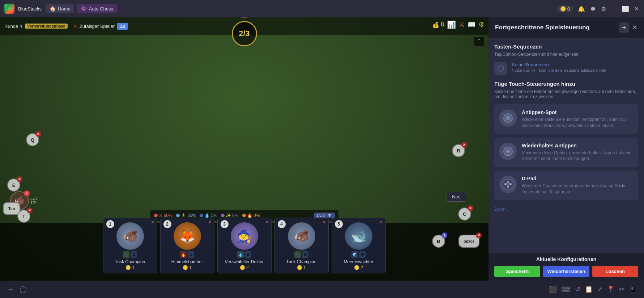 The height and width of the screenshot is (298, 644). Describe the element at coordinates (600, 289) in the screenshot. I see `resize-icon: ⤢` at that location.